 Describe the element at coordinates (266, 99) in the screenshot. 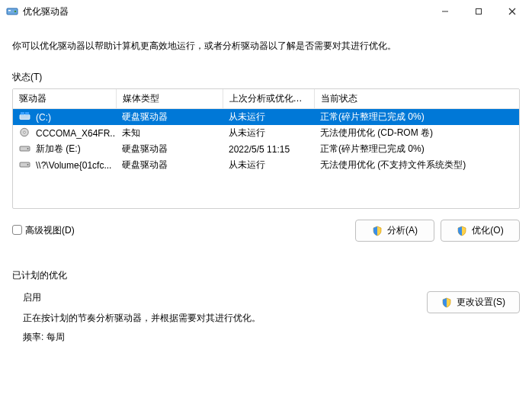

I see `table-header-row: 驱动器 媒体类型 上次分析或优化的... 当前状态` at that location.